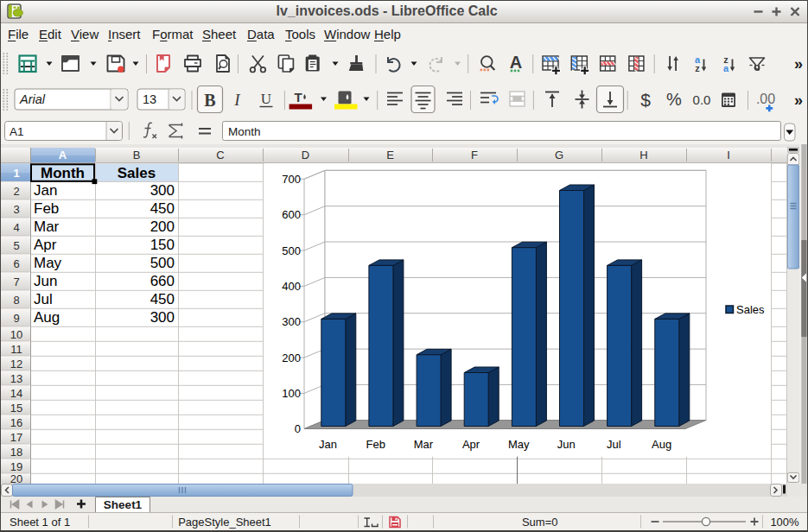  I want to click on svg-text: 19, so click(16, 466).